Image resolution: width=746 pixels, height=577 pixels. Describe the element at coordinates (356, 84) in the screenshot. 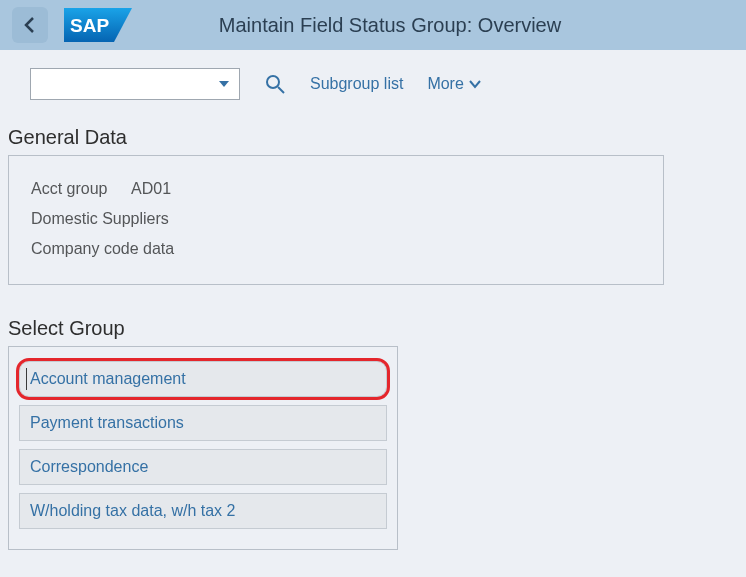

I see `subgroup-list-link: Subgroup list` at that location.